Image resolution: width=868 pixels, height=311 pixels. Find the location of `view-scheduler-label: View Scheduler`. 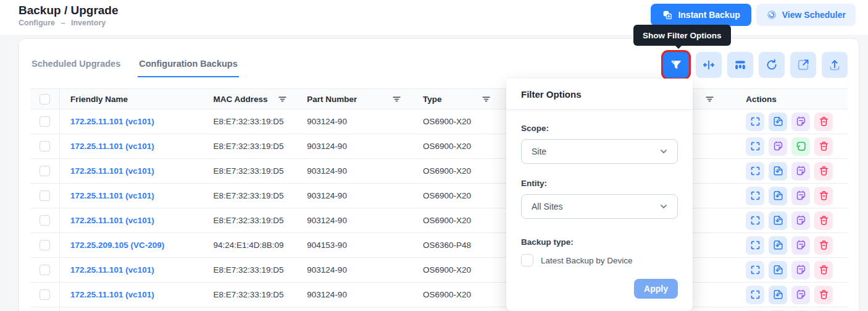

view-scheduler-label: View Scheduler is located at coordinates (814, 15).